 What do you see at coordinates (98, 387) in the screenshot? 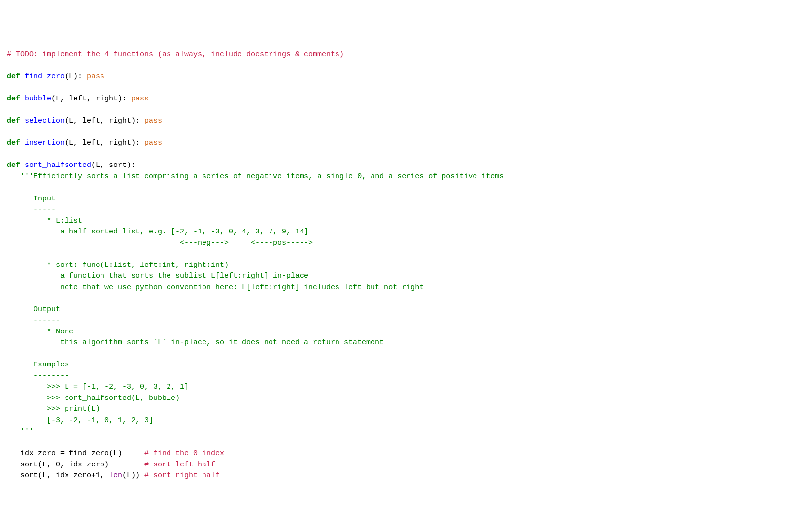
I see `code-token: >>> L = [-1, -2, -3, 0, 3, 2, 1]` at bounding box center [98, 387].